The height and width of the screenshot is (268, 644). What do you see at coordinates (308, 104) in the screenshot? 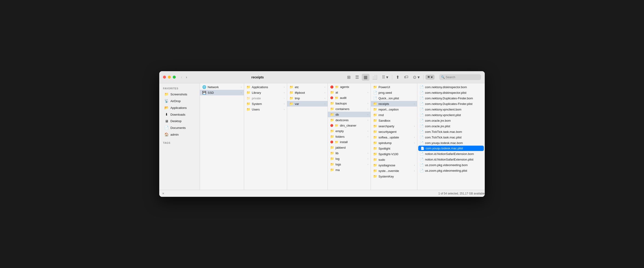
I see `file-item-var: 📁 var ›` at bounding box center [308, 104].